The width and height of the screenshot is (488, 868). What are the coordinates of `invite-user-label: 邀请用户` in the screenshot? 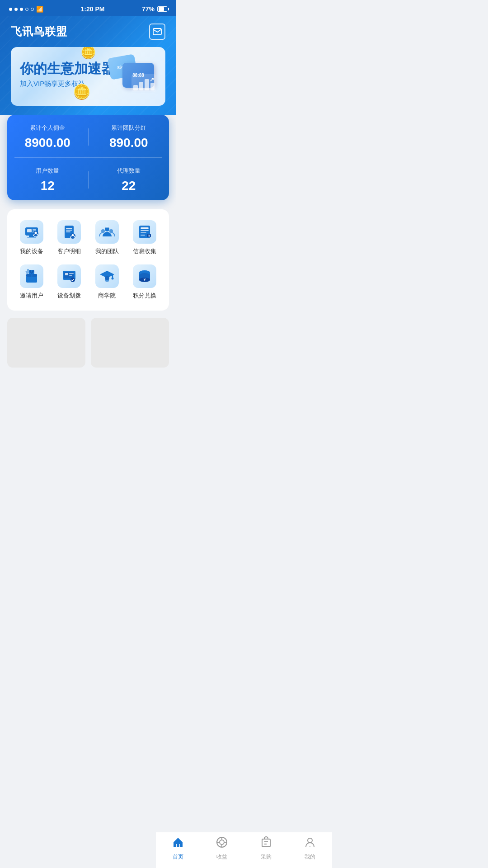 It's located at (32, 296).